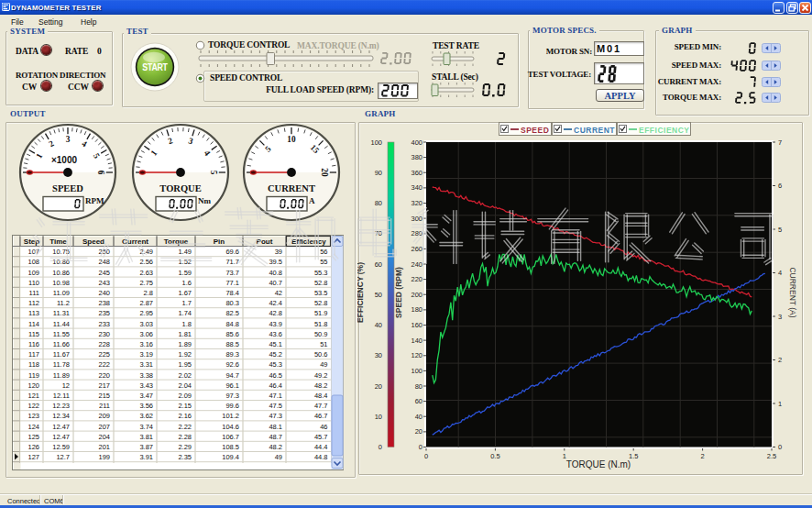  What do you see at coordinates (309, 242) in the screenshot?
I see `svg-text: Efficiency` at bounding box center [309, 242].